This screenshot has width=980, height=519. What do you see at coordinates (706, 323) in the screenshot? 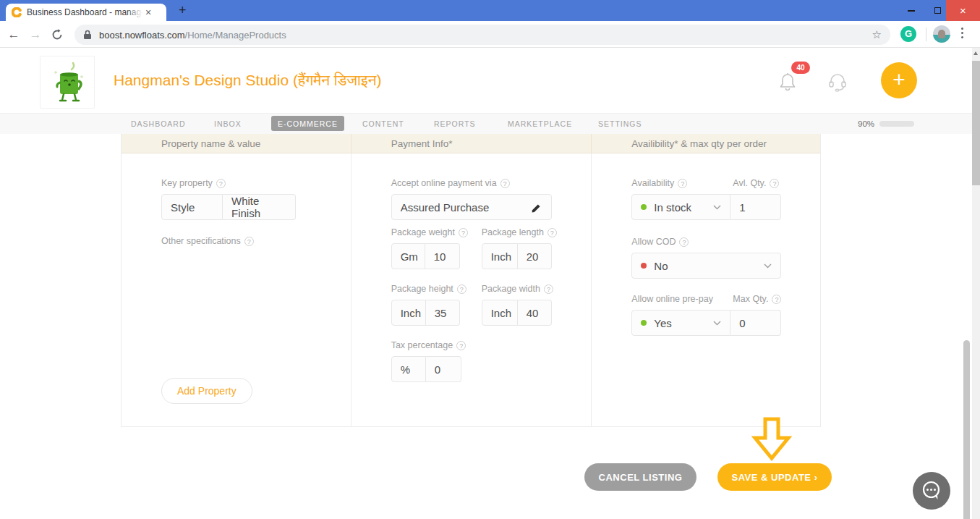
I see `prepay-inputs: Yes 0` at bounding box center [706, 323].